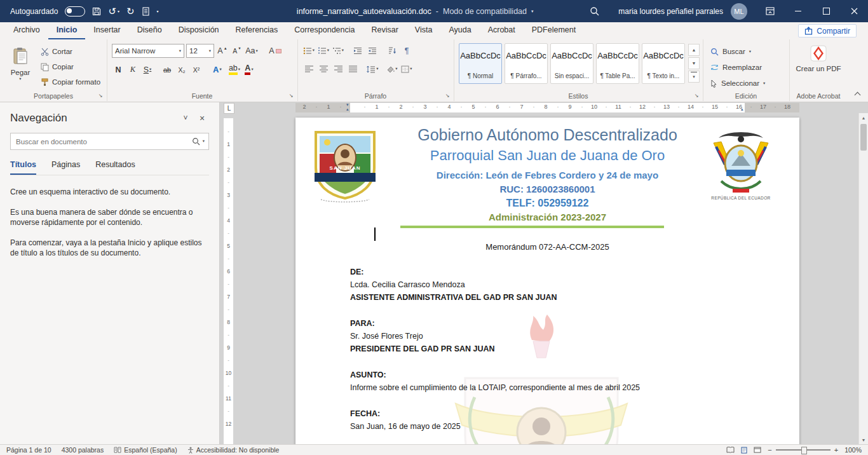 Image resolution: width=868 pixels, height=455 pixels. I want to click on justify-button, so click(353, 69).